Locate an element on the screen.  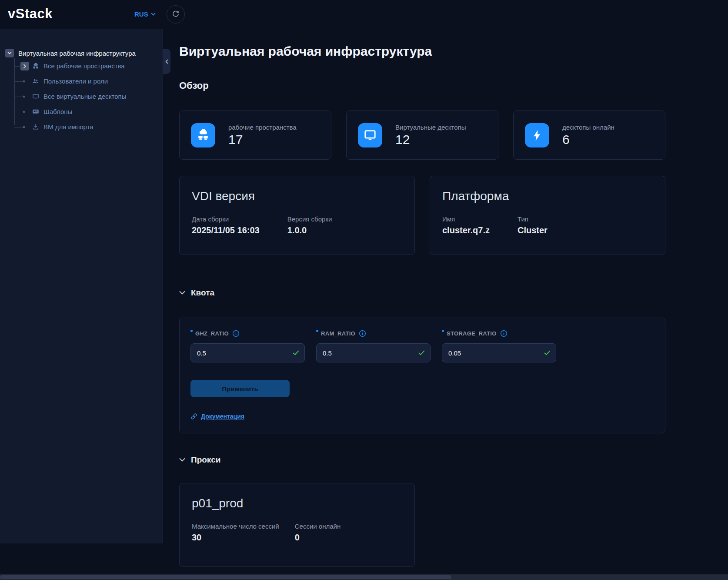
field-value: 2025/11/05 16:03 is located at coordinates (226, 231).